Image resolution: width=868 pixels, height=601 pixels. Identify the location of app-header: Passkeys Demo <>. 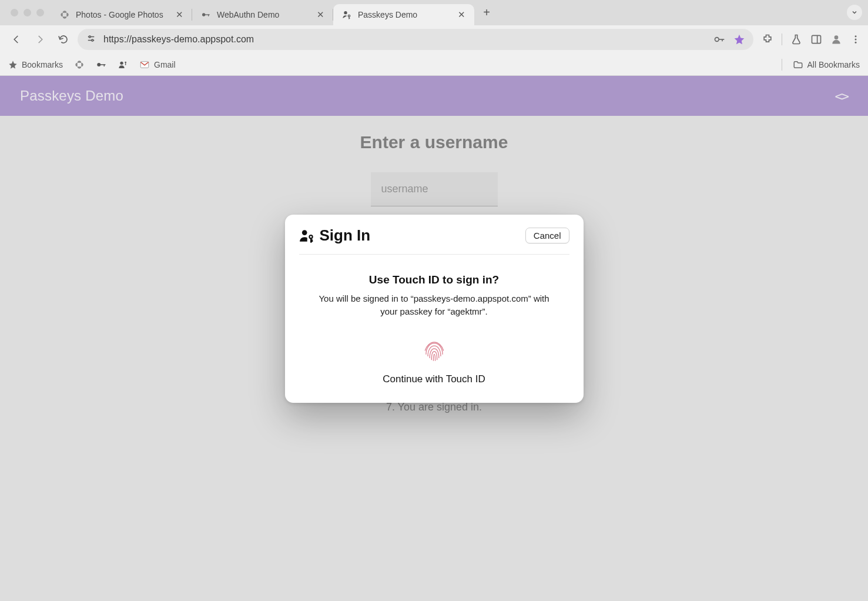
(434, 96).